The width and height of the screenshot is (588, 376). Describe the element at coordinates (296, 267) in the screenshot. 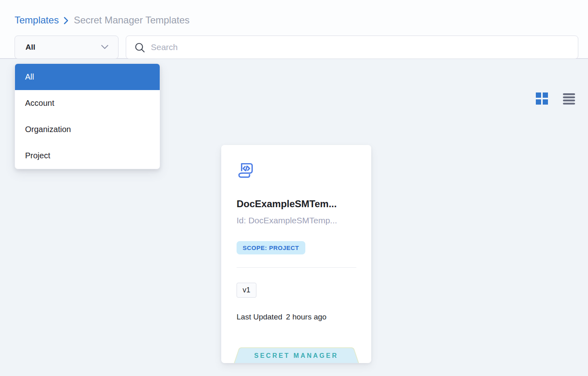

I see `card-divider` at that location.